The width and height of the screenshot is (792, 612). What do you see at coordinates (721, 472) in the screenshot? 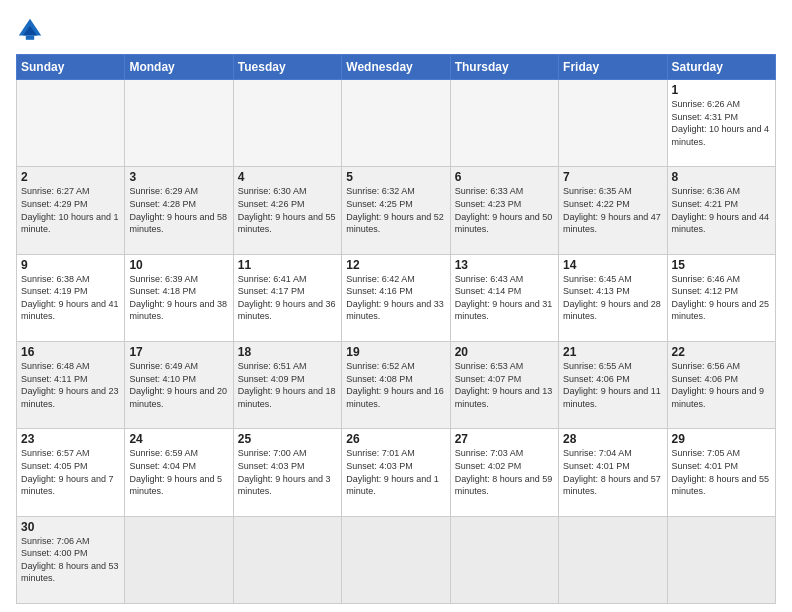
I see `day-cell: 29Sunrise: 7:05 AM Sunset: 4:01 PM Dayli…` at bounding box center [721, 472].